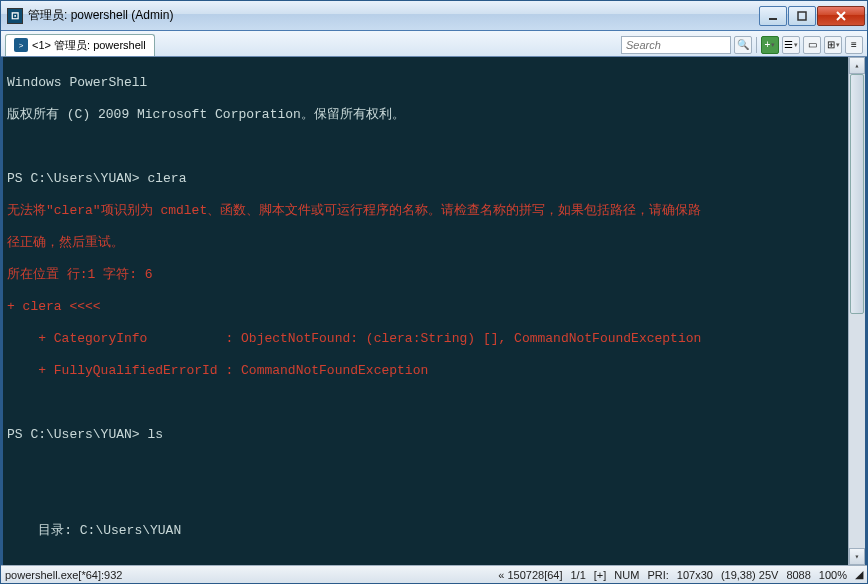 Image resolution: width=868 pixels, height=584 pixels. What do you see at coordinates (676, 45) in the screenshot?
I see `search-input` at bounding box center [676, 45].